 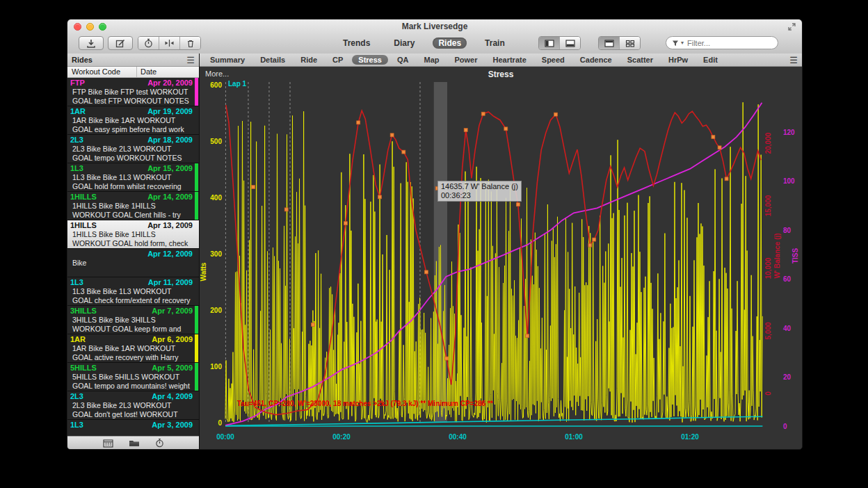 I want to click on delete-button, so click(x=191, y=43).